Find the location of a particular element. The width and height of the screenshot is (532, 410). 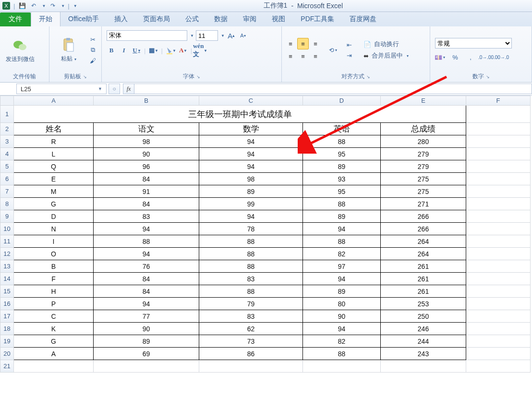

data-cell: 79 is located at coordinates (251, 304).